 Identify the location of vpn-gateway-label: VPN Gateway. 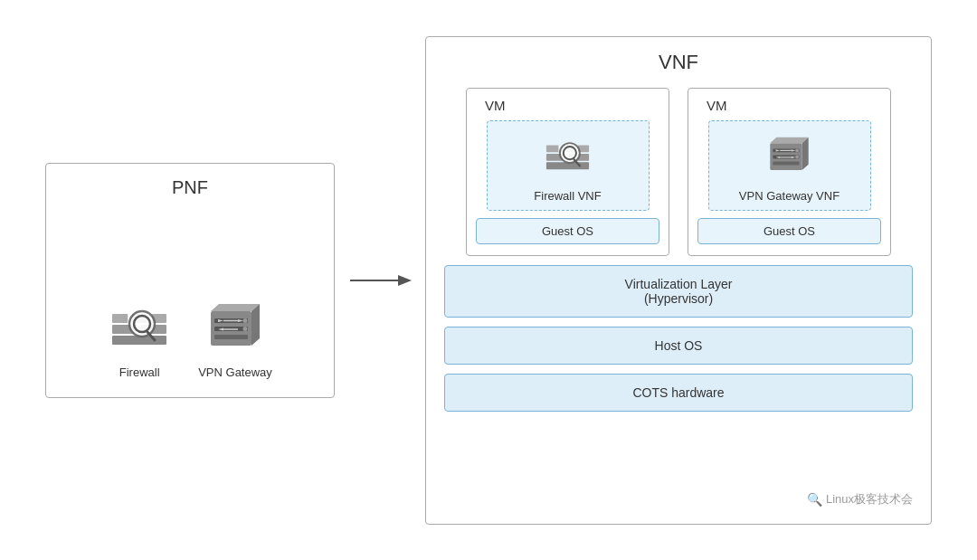
(235, 373).